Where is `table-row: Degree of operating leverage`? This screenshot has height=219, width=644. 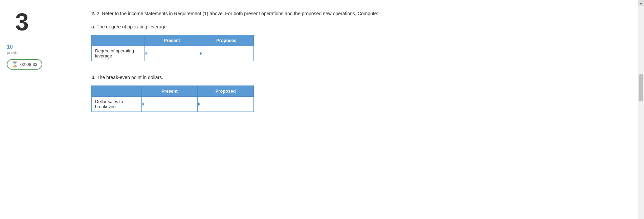
table-row: Degree of operating leverage is located at coordinates (173, 53).